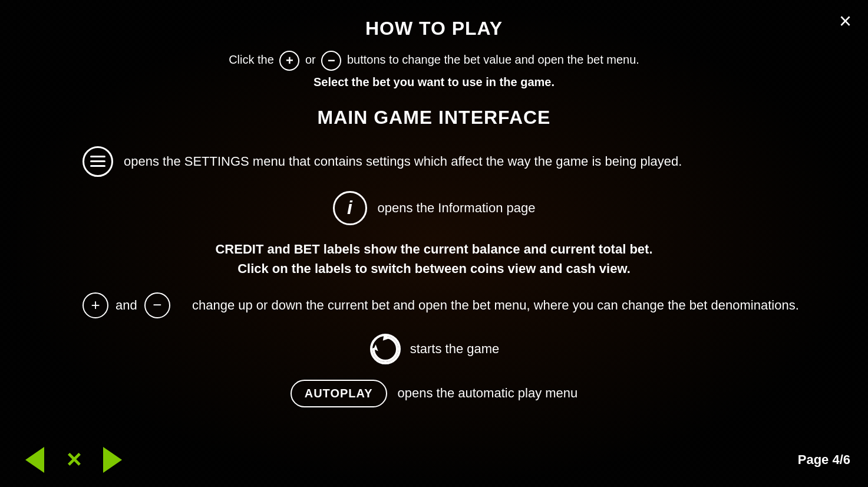 The width and height of the screenshot is (868, 487). I want to click on minus-icon: −, so click(157, 305).